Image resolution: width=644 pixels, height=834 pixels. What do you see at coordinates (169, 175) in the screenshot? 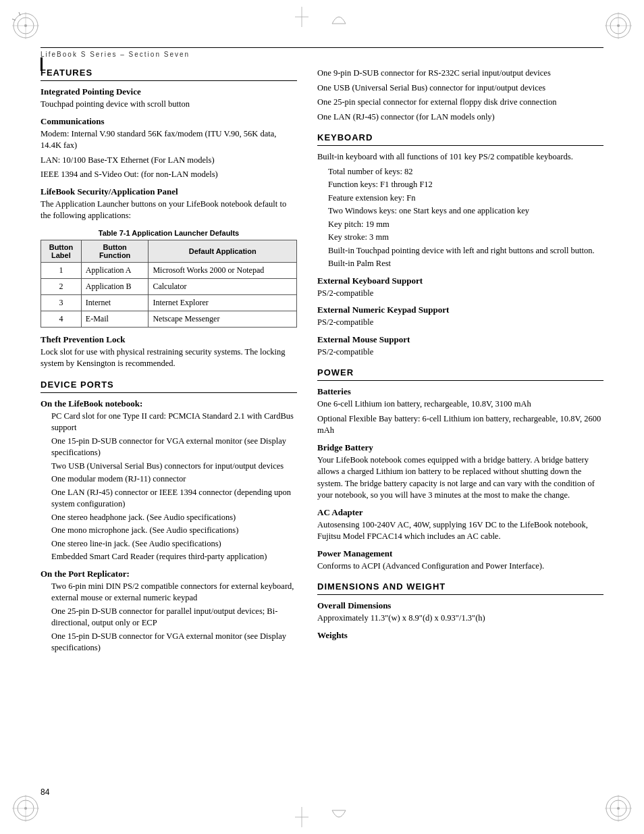
I see `communications-text3: IEEE 1394 and S-Video Out: (for non-LAN …` at bounding box center [169, 175].